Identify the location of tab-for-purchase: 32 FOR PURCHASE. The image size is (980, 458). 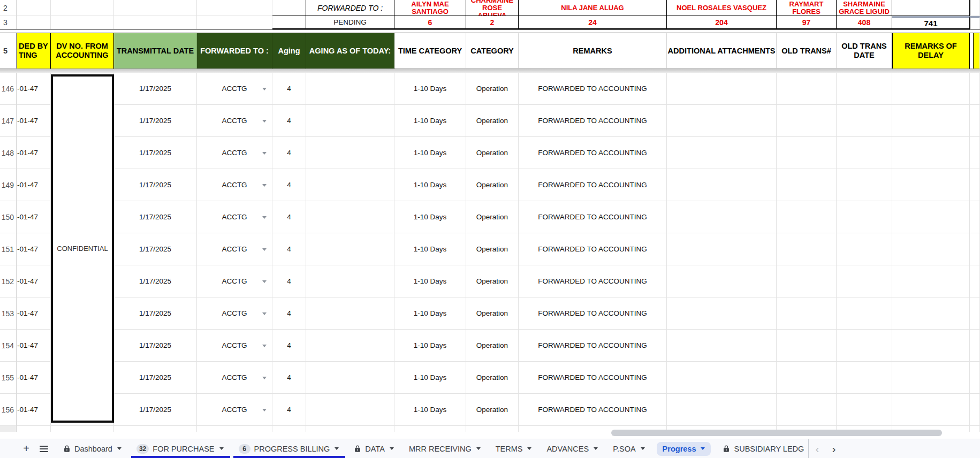
(180, 448).